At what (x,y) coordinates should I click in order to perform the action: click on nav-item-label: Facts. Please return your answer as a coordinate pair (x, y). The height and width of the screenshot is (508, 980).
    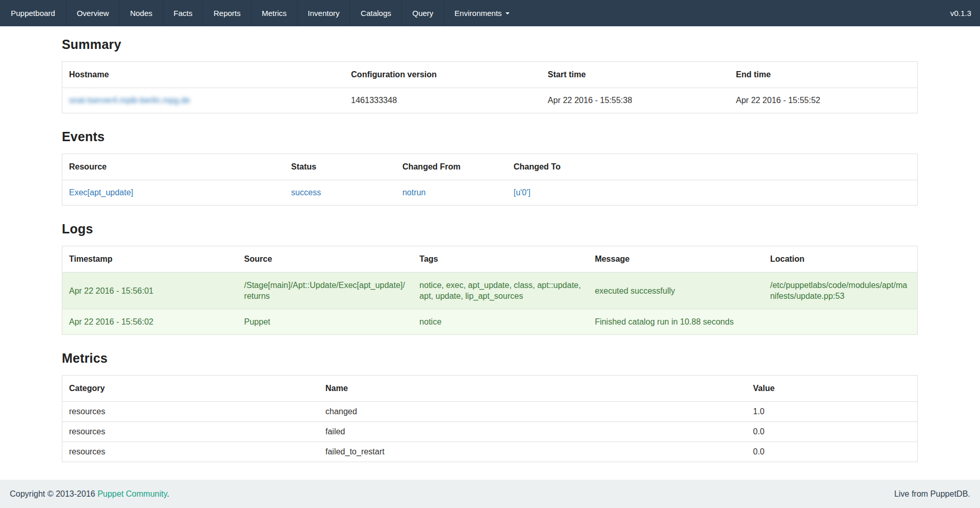
    Looking at the image, I should click on (183, 13).